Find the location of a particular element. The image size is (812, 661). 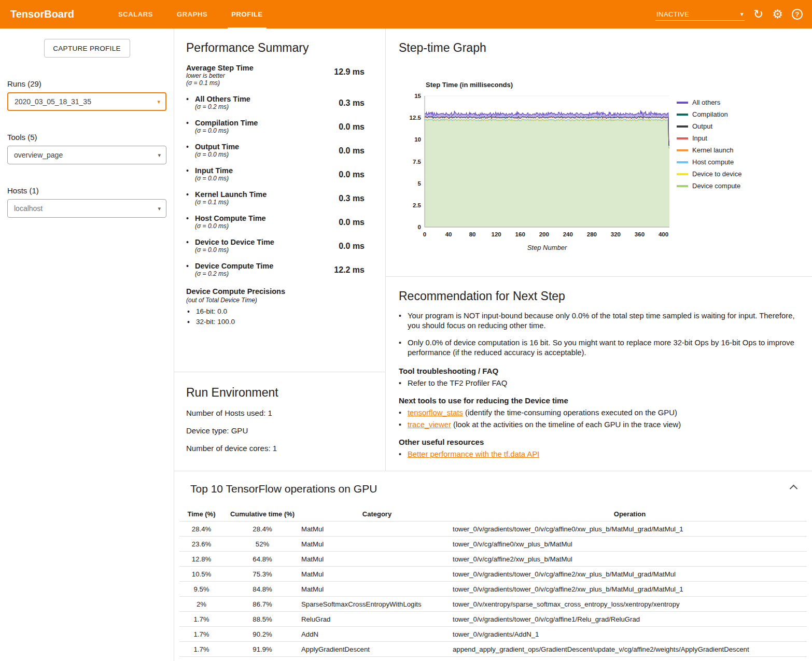

metric-label: Host Compute Time is located at coordinates (230, 218).